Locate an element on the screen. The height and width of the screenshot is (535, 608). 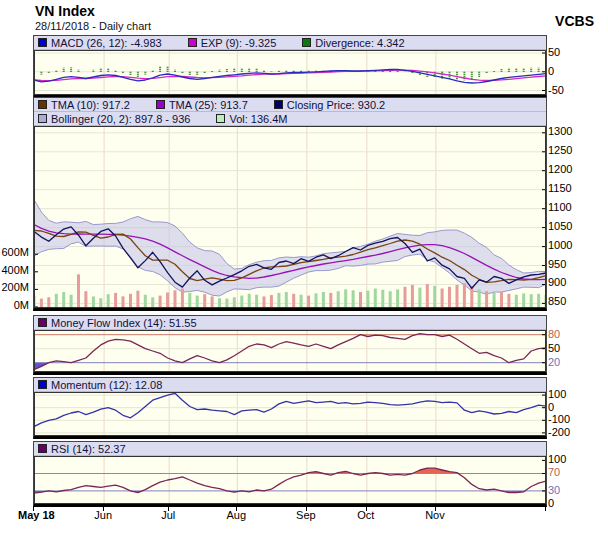
mfi-panel: Money Flow Index (14): 51.55 is located at coordinates (290, 345).